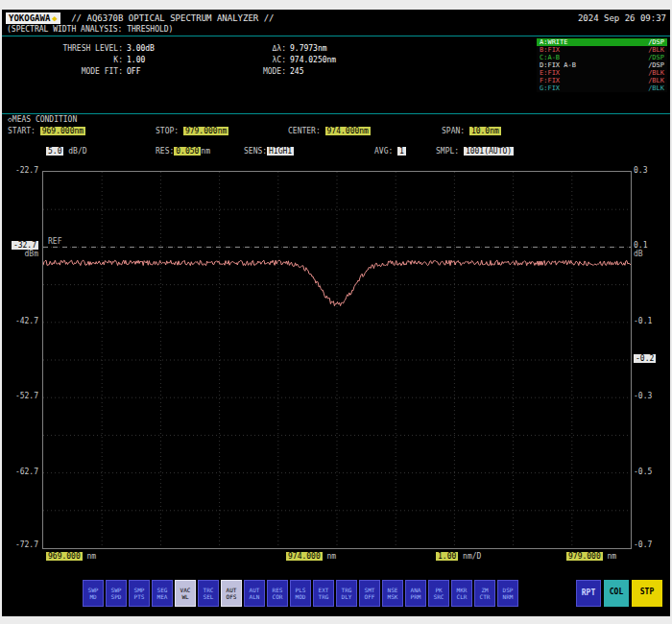  What do you see at coordinates (393, 593) in the screenshot?
I see `toolbar-button-nse-msk: NSEMSK` at bounding box center [393, 593].